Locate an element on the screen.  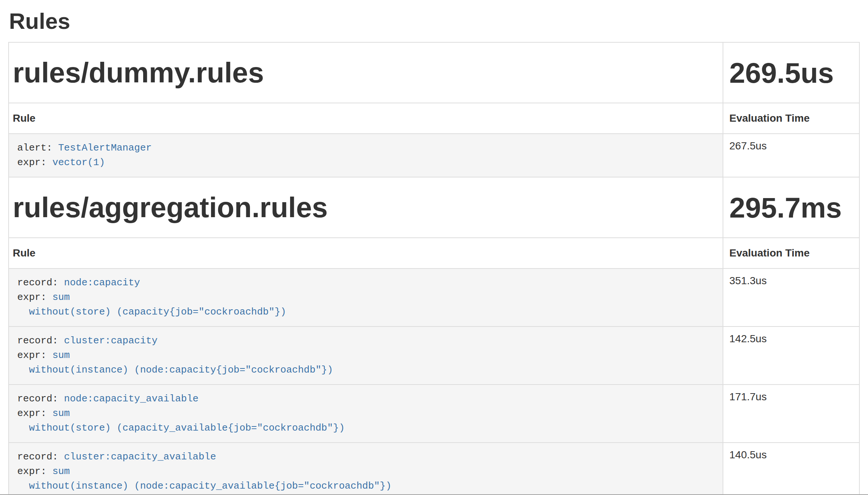
rule-expr-link: sum without(instance) (node:capacity{job… is located at coordinates (175, 362).